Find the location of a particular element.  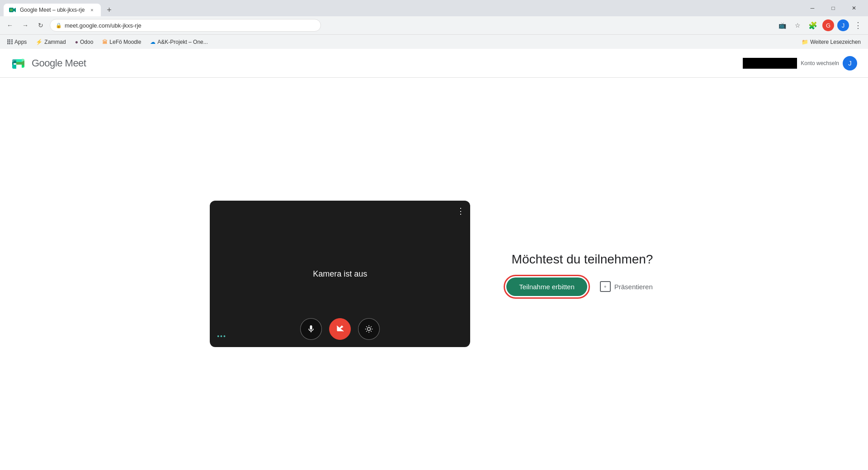

tab-title: Google Meet – ubk-jkxs-rje is located at coordinates (52, 10).